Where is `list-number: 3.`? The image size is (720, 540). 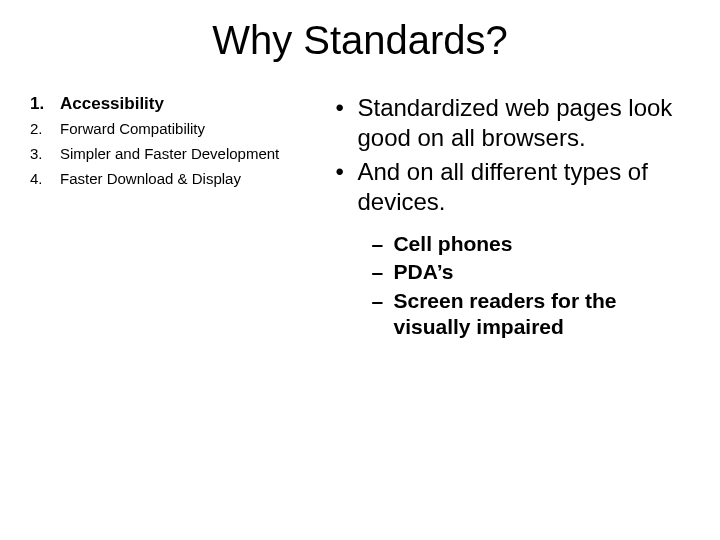 list-number: 3. is located at coordinates (45, 154).